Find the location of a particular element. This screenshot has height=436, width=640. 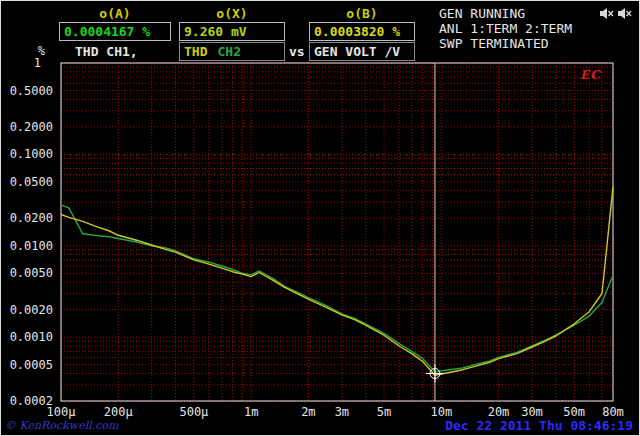

y-tick-label: 0.5000 is located at coordinates (32, 91).